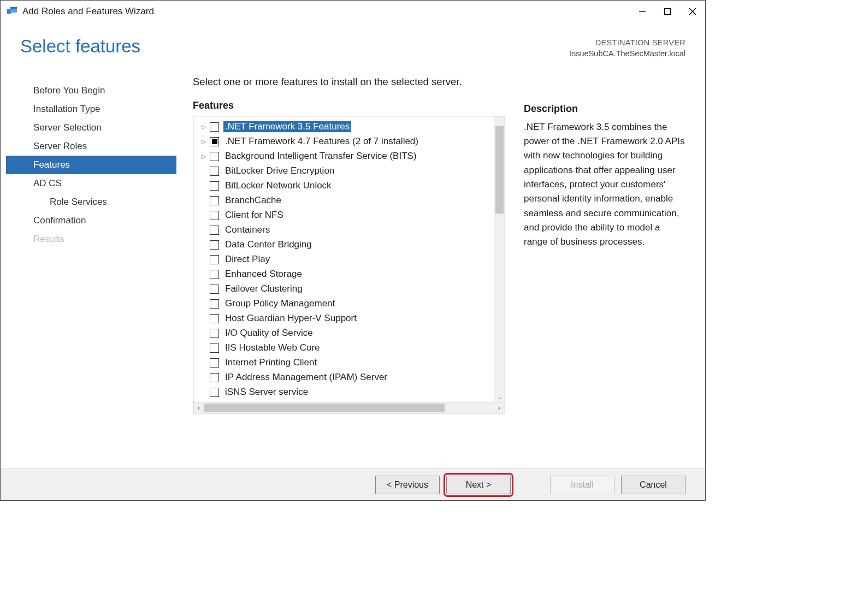 Image resolution: width=863 pixels, height=616 pixels. I want to click on feature-label: Failover Clustering, so click(264, 289).